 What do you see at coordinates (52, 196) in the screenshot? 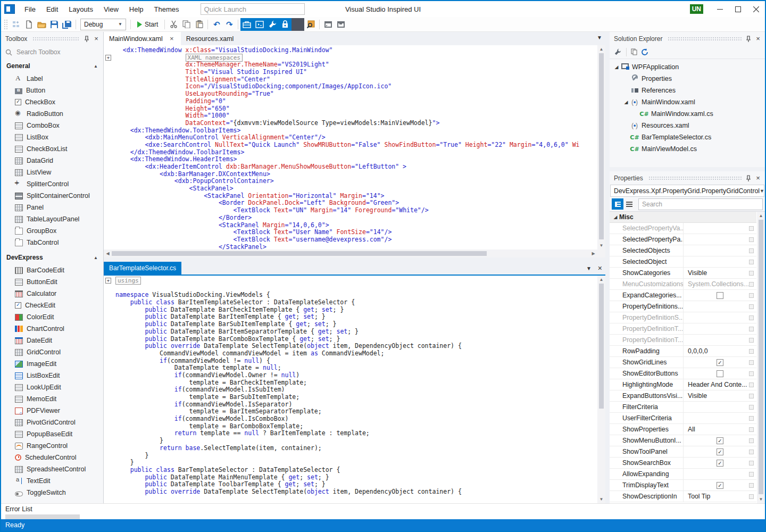
I see `toolbox-item: SplitContainerControl` at bounding box center [52, 196].